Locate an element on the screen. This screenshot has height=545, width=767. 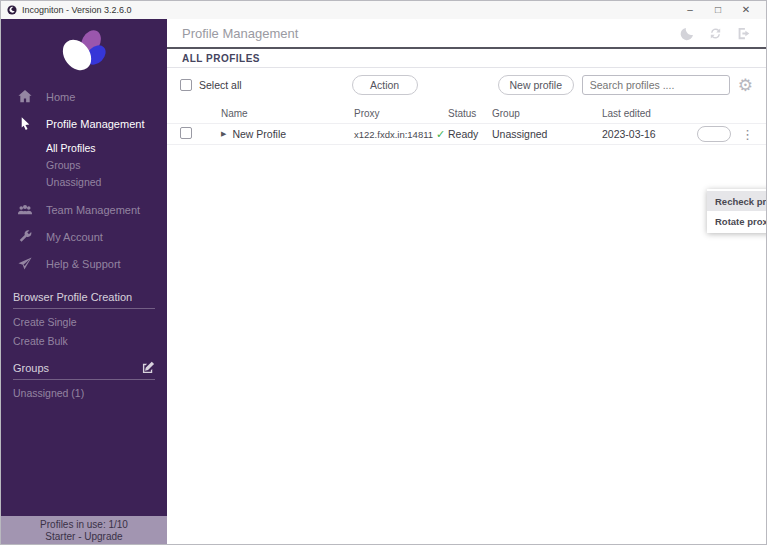
submenu-item-rotate-proxy: Rotate proxy with link is located at coordinates (737, 221).